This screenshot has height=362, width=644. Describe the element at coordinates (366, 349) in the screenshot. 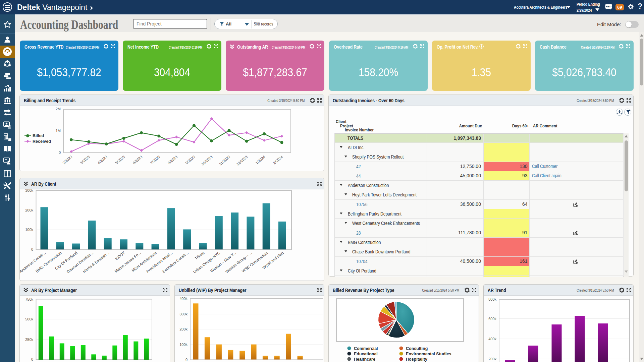

I see `svg-text: Commercial` at that location.